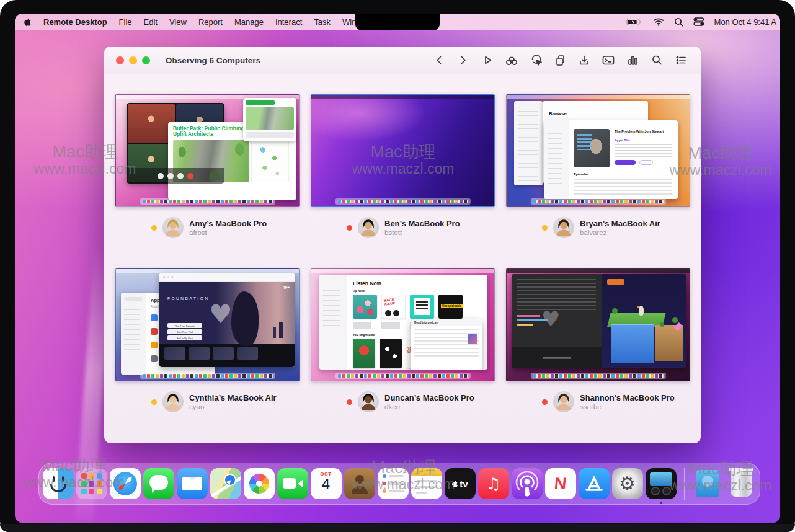 Image resolution: width=795 pixels, height=532 pixels. I want to click on screen-thumbnail-shannon: ♥, so click(598, 325).